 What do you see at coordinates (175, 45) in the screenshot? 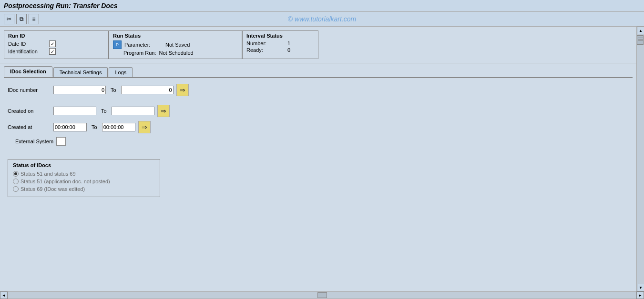
I see `run-status-group: Run Status P Parameter: Not Saved Progra…` at bounding box center [175, 45].